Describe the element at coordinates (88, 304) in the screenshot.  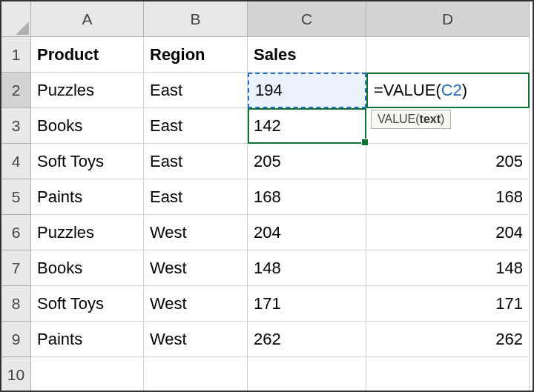
I see `cell-A8: Soft Toys` at that location.